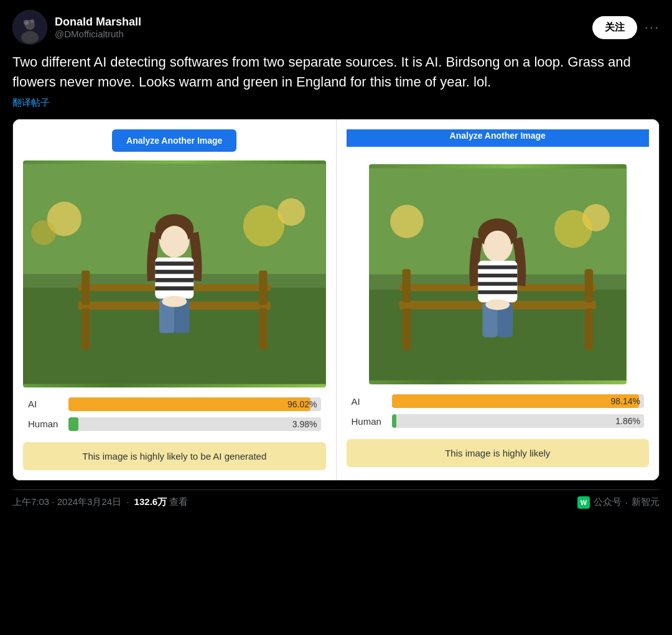  What do you see at coordinates (498, 421) in the screenshot?
I see `human-stat-row-right: Human 1.86%` at bounding box center [498, 421].